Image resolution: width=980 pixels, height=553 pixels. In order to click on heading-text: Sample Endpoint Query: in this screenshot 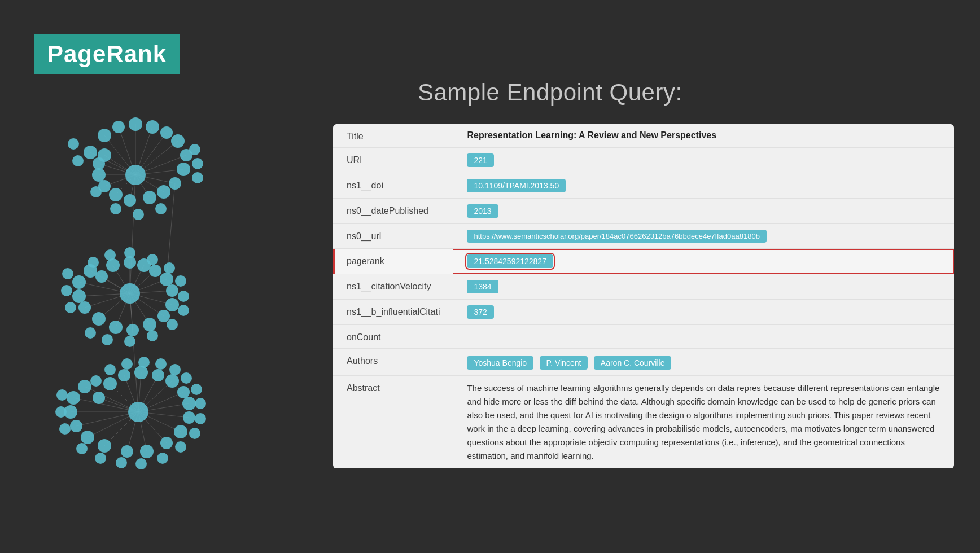, I will do `click(550, 93)`.